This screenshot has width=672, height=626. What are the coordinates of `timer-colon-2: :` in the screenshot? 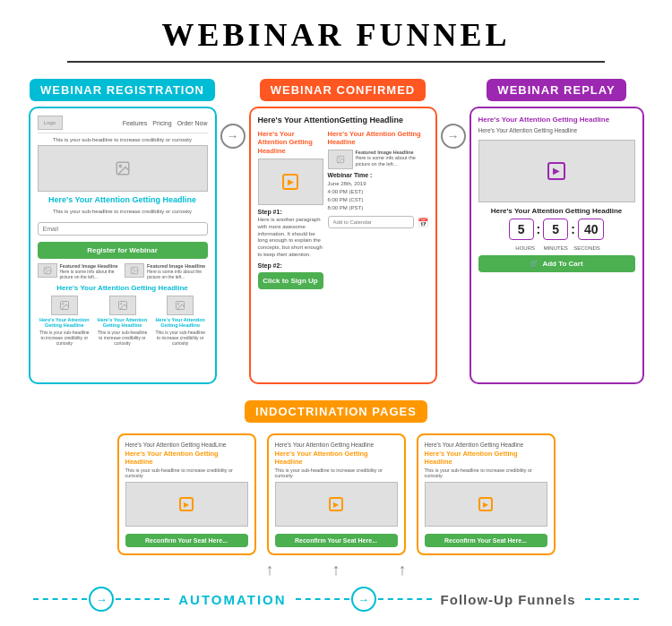 It's located at (573, 229).